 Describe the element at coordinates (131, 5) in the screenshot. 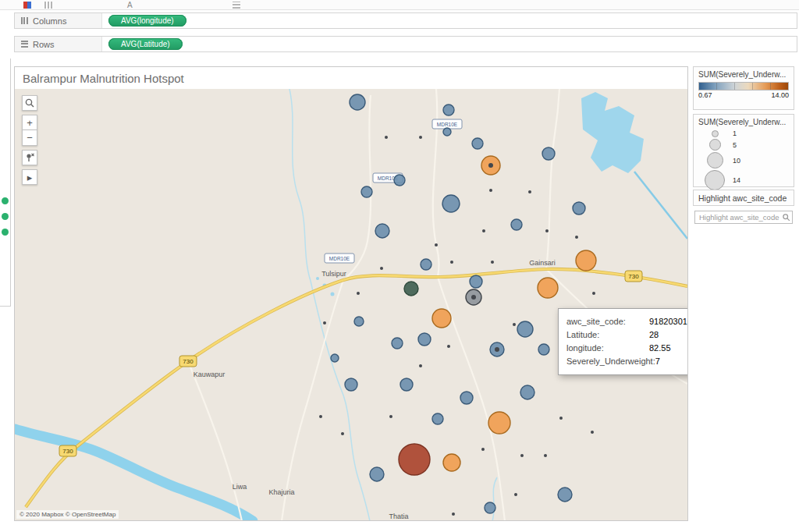

I see `toolbar-format-icon: A` at that location.